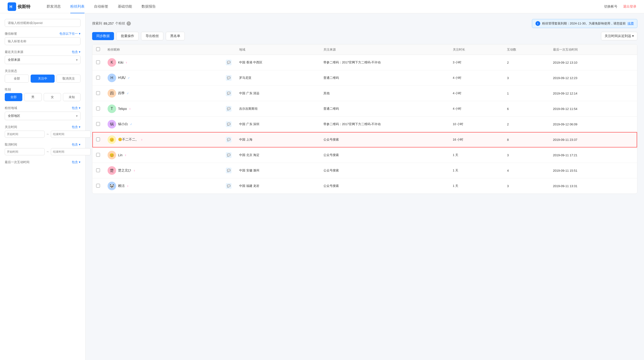 This screenshot has height=360, width=644. Describe the element at coordinates (101, 6) in the screenshot. I see `nav-item-auto-tag: 自动标签` at that location.